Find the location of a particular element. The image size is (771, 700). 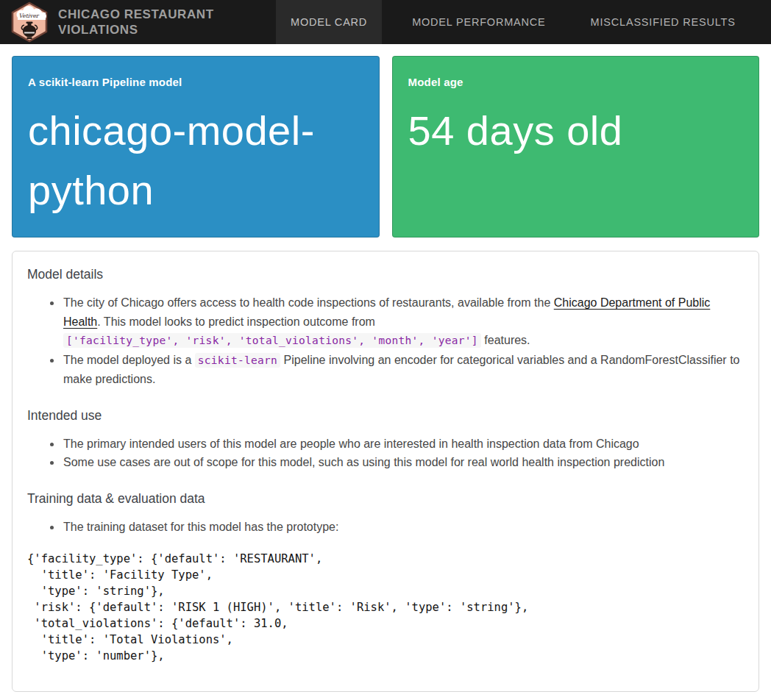

value-box-model-label: A scikit-learn Pipeline model is located at coordinates (194, 82).